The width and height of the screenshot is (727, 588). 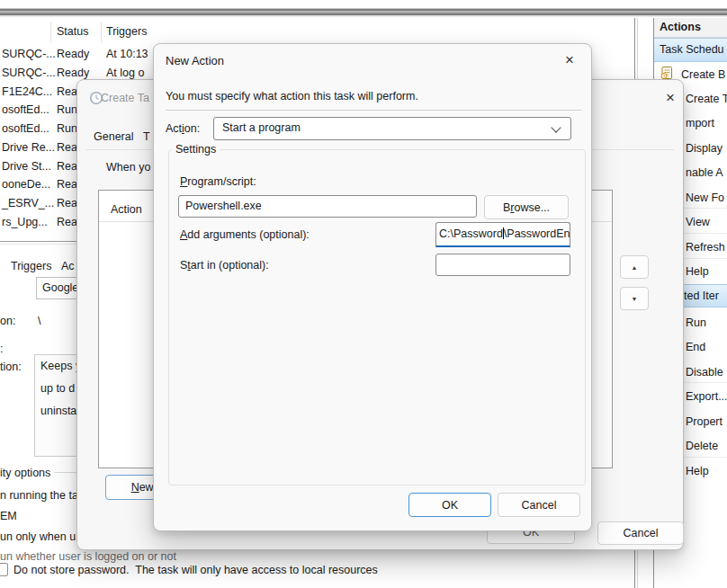 I want to click on action-item-help: Help, so click(x=697, y=272).